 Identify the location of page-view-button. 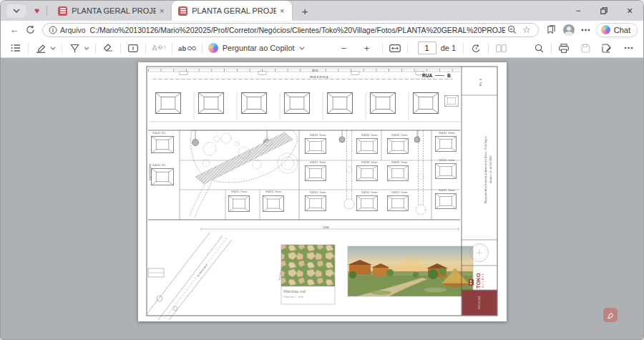
(501, 48).